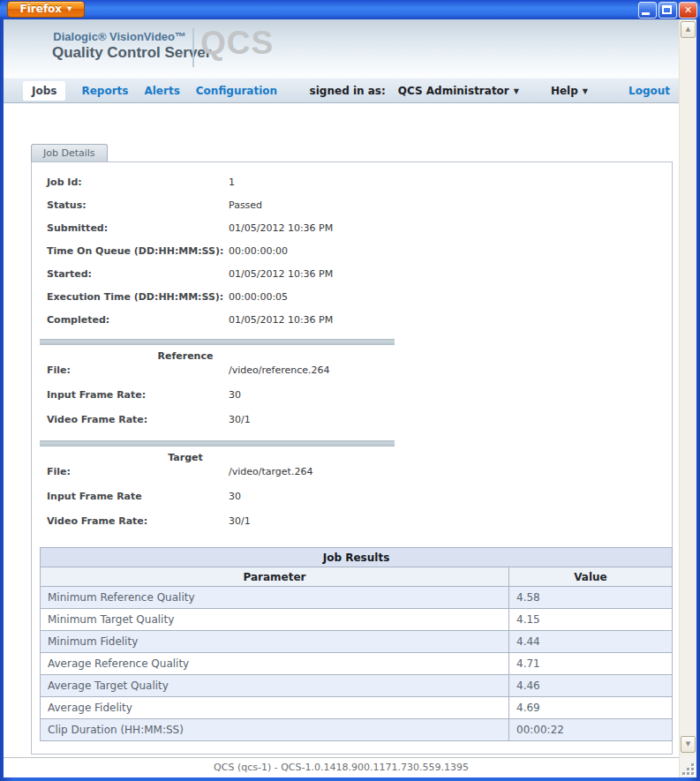 The height and width of the screenshot is (781, 700). What do you see at coordinates (138, 297) in the screenshot?
I see `field-label: Execution Time (DD:HH:MM:SS):` at bounding box center [138, 297].